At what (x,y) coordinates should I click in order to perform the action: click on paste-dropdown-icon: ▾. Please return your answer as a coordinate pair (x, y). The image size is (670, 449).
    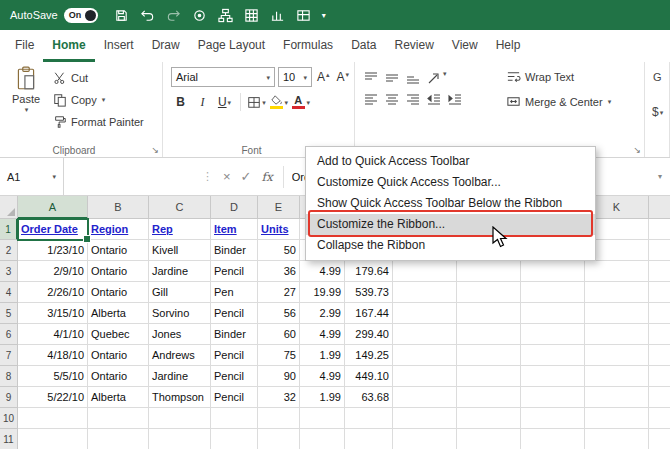
    Looking at the image, I should click on (27, 110).